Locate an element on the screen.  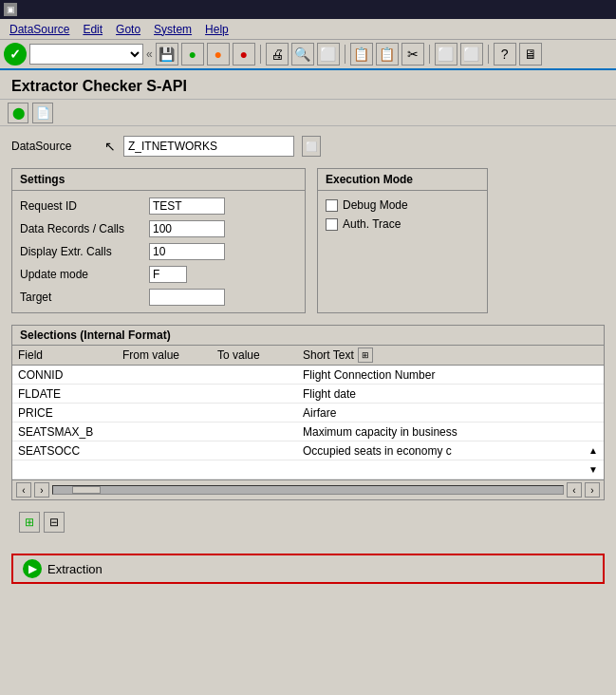
settings-key-3: Update mode is located at coordinates (83, 274).